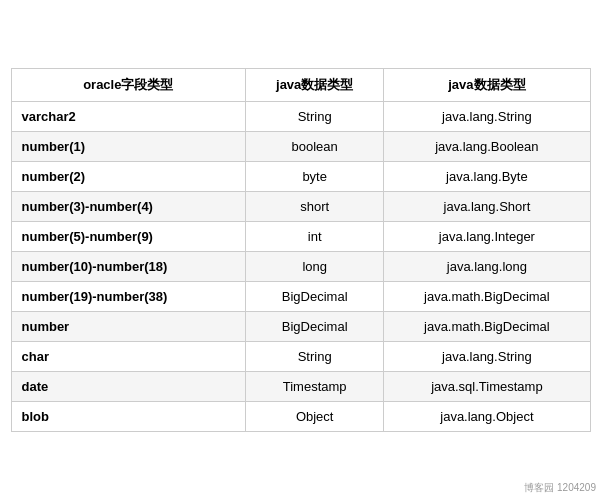 This screenshot has width=601, height=500. What do you see at coordinates (300, 297) in the screenshot?
I see `table-row: number(19)-number(38)BigDecimaljava.math…` at bounding box center [300, 297].